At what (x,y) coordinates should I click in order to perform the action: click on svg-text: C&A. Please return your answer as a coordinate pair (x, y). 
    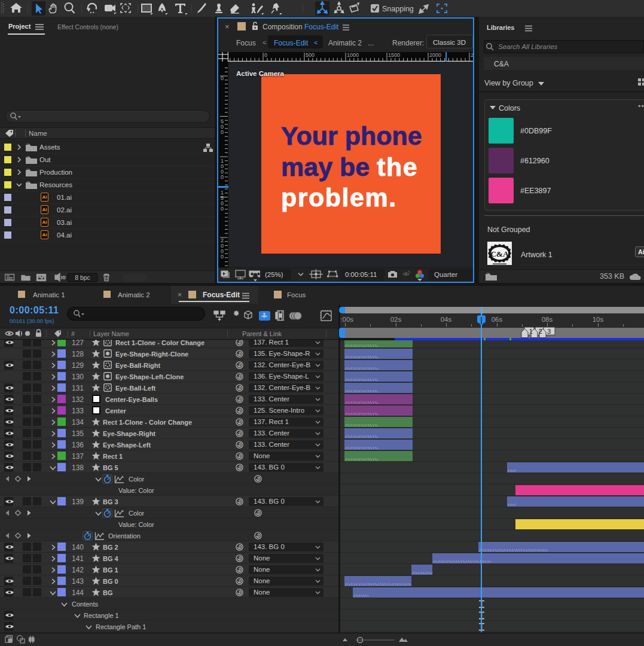
    Looking at the image, I should click on (500, 254).